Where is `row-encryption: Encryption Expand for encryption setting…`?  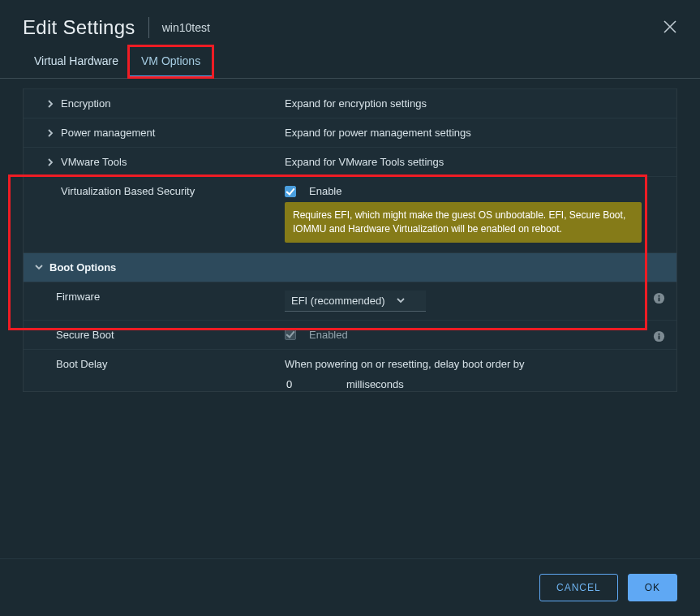 row-encryption: Encryption Expand for encryption setting… is located at coordinates (350, 103).